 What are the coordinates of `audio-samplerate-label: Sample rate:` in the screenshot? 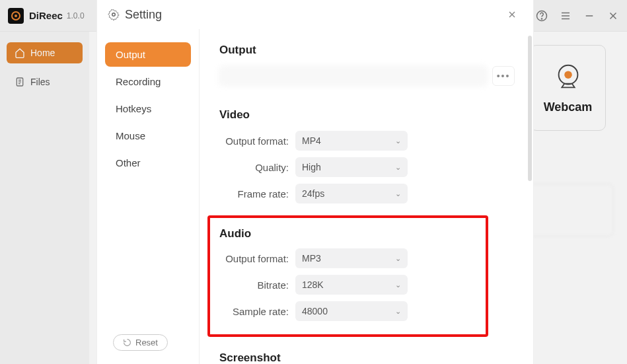 It's located at (258, 312).